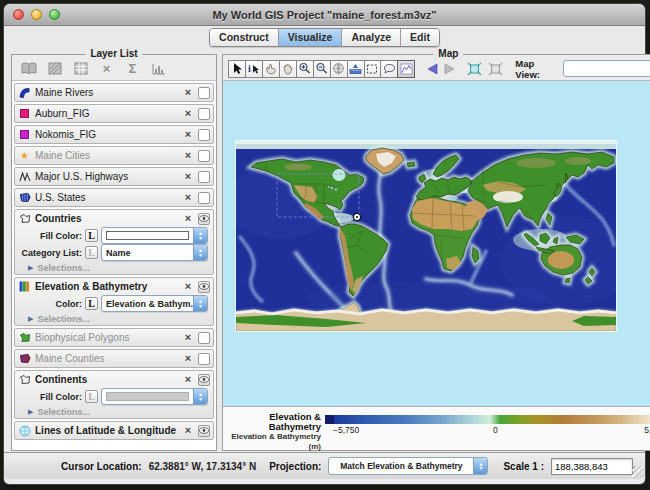  Describe the element at coordinates (64, 268) in the screenshot. I see `selections-label: Selections...` at that location.